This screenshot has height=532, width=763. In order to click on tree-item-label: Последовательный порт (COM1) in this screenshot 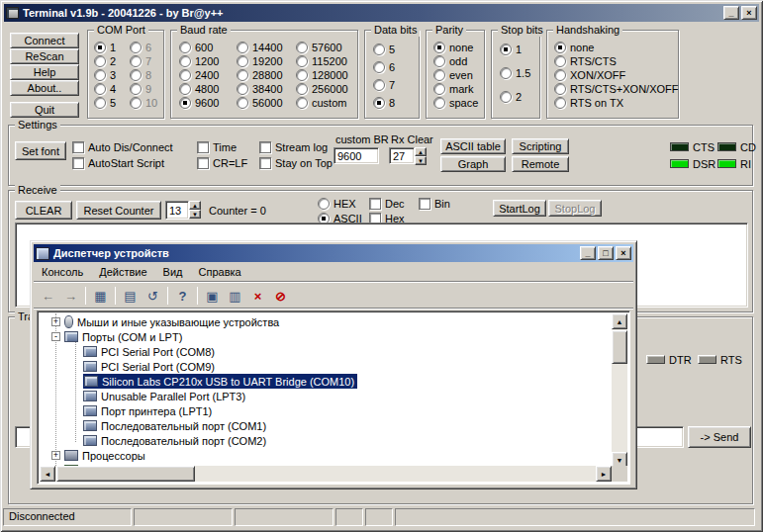, I will do `click(184, 426)`.